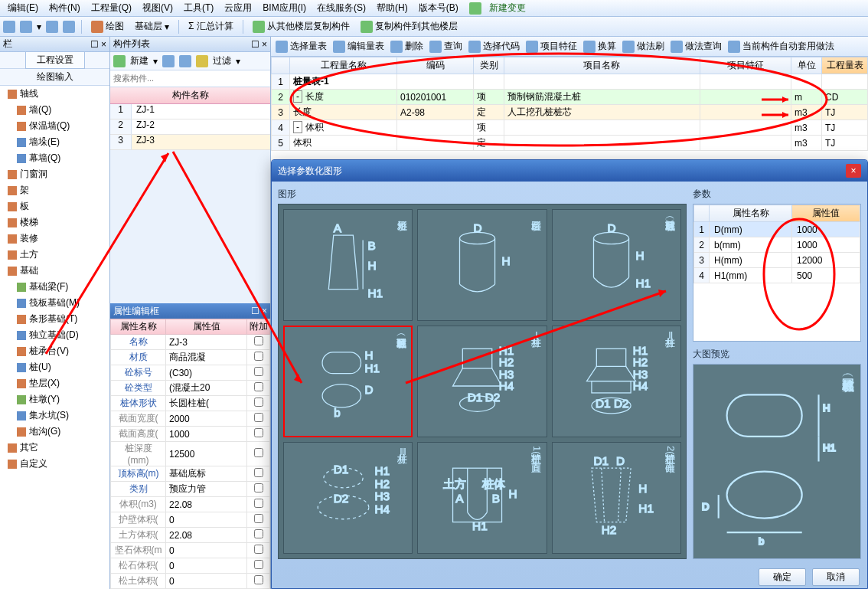 This screenshot has height=589, width=868. Describe the element at coordinates (392, 8) in the screenshot. I see `menu-item: 帮助(H)` at that location.